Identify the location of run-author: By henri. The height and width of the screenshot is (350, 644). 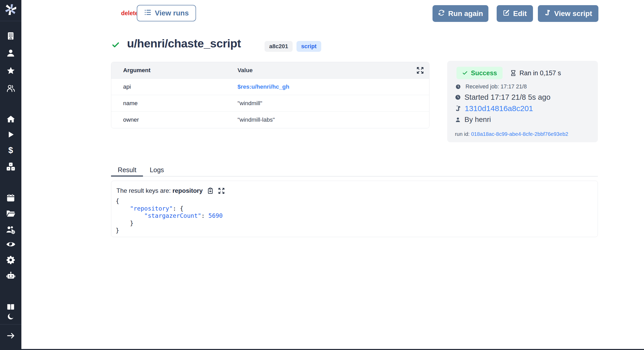
(522, 120).